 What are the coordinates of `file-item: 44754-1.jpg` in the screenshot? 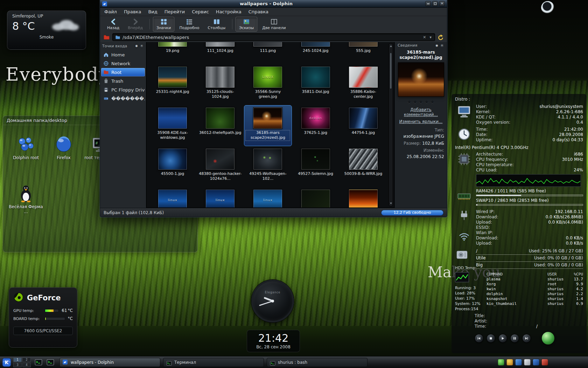 It's located at (363, 125).